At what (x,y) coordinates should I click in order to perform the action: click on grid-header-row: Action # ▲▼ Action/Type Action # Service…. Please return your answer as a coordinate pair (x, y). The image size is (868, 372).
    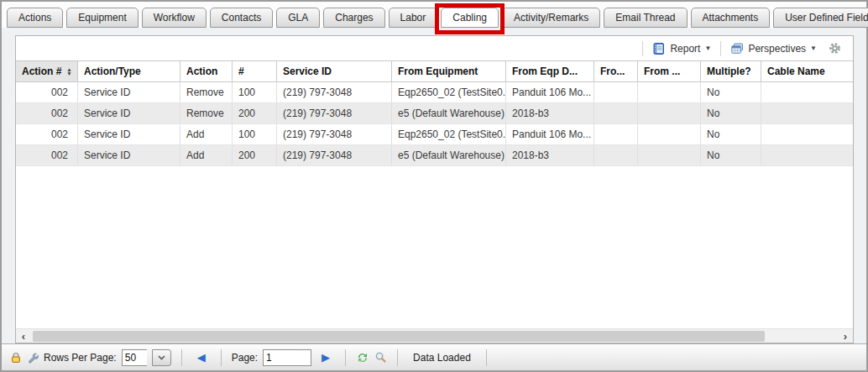
    Looking at the image, I should click on (435, 71).